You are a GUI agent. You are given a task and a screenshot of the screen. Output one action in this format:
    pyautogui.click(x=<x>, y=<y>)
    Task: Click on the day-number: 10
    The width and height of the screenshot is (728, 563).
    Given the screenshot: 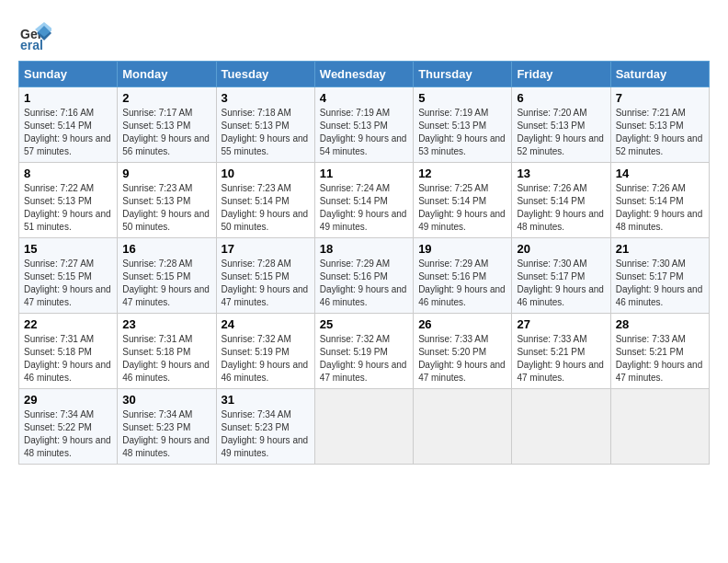 What is the action you would take?
    pyautogui.click(x=266, y=173)
    